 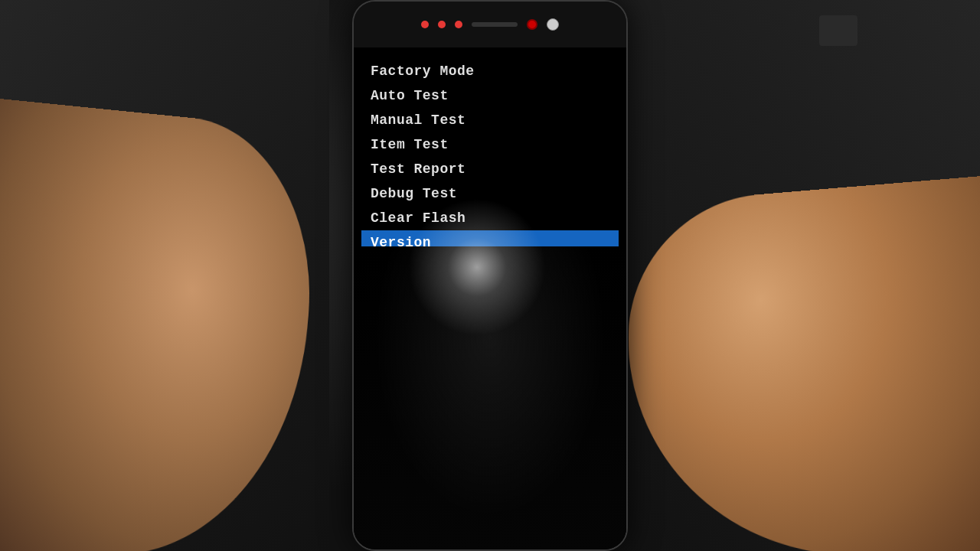 I want to click on sensor-dot, so click(x=553, y=24).